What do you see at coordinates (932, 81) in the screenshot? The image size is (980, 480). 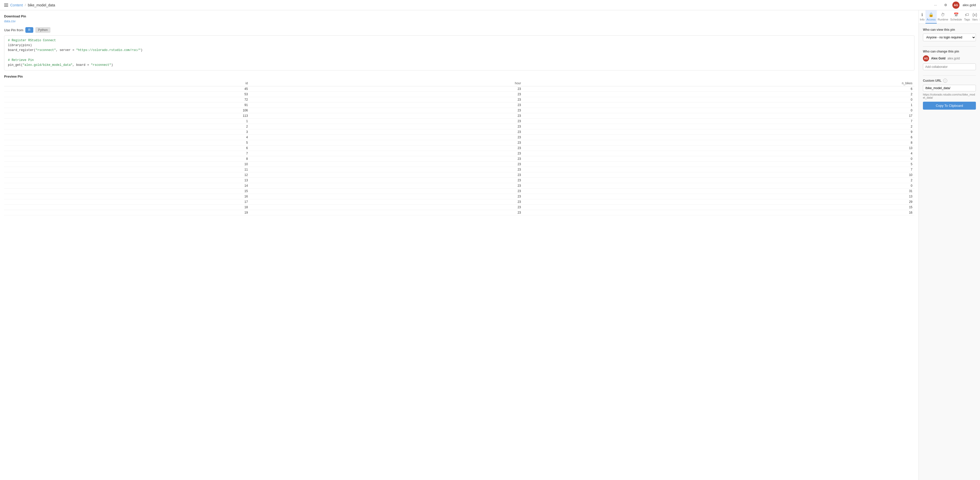 I see `custom-url-title: Custom URL` at bounding box center [932, 81].